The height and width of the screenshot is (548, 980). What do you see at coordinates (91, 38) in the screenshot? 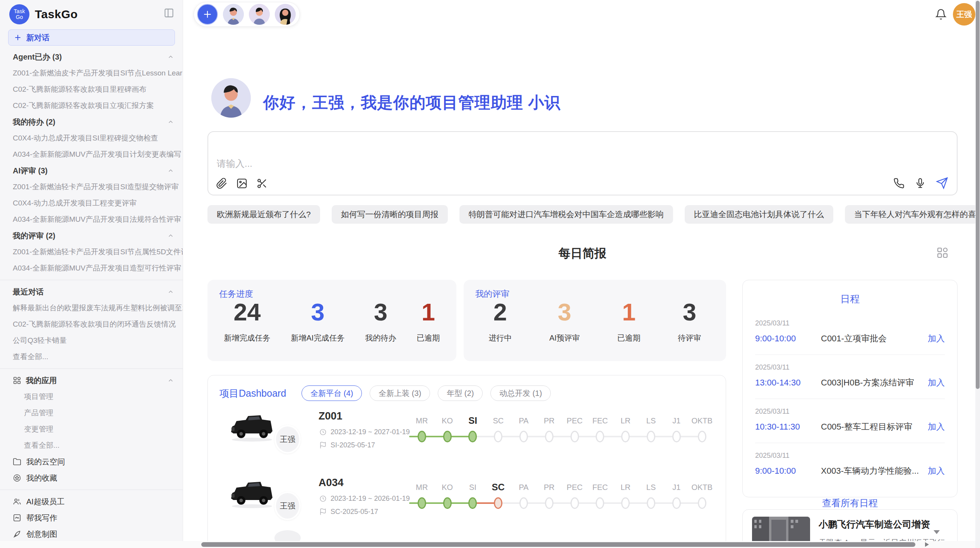
I see `new-chat-button: 新对话` at bounding box center [91, 38].